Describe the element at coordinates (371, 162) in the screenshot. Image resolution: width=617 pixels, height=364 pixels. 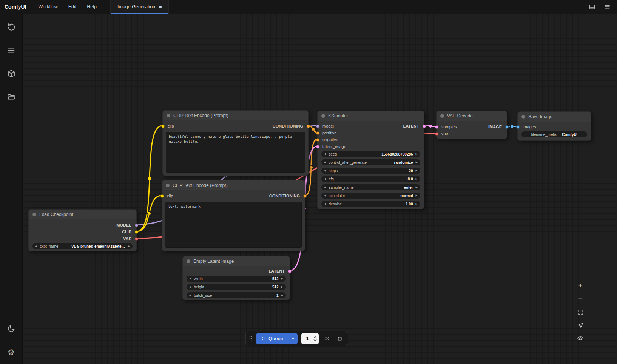
I see `control-after-generate-widget: ◀ control_after_generate randomize ▶` at that location.